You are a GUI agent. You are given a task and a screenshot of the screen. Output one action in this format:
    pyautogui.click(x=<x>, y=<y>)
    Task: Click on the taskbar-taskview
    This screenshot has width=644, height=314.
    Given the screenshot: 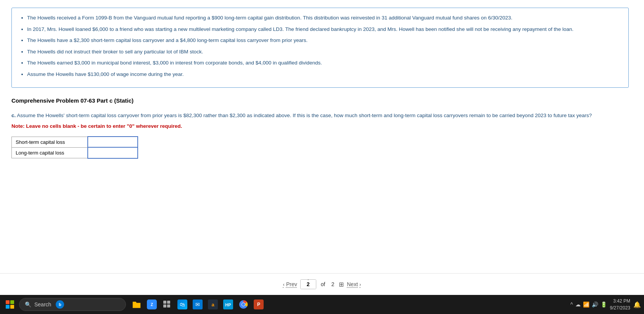 What is the action you would take?
    pyautogui.click(x=167, y=304)
    